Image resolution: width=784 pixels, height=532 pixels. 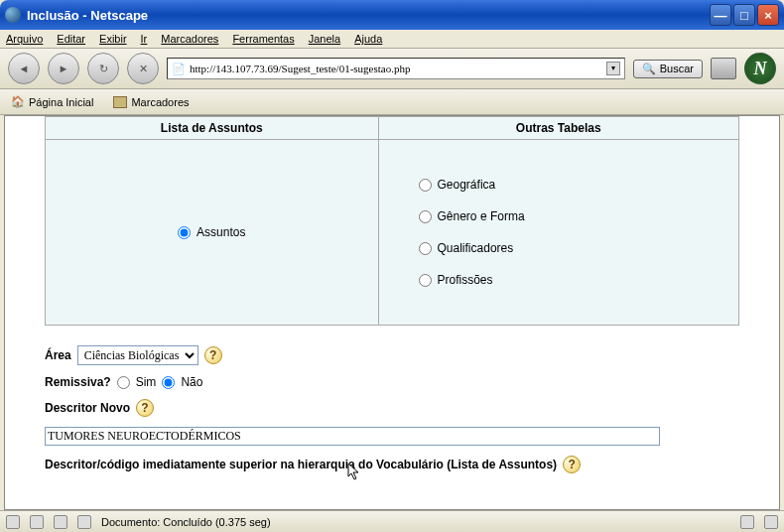 I want to click on folder-icon, so click(x=120, y=102).